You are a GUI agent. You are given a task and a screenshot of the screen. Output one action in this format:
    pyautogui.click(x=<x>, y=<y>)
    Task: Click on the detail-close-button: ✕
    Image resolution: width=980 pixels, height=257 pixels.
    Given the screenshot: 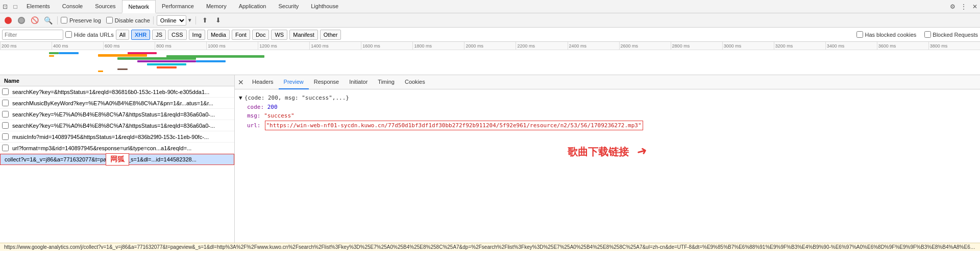 What is the action you would take?
    pyautogui.click(x=241, y=82)
    